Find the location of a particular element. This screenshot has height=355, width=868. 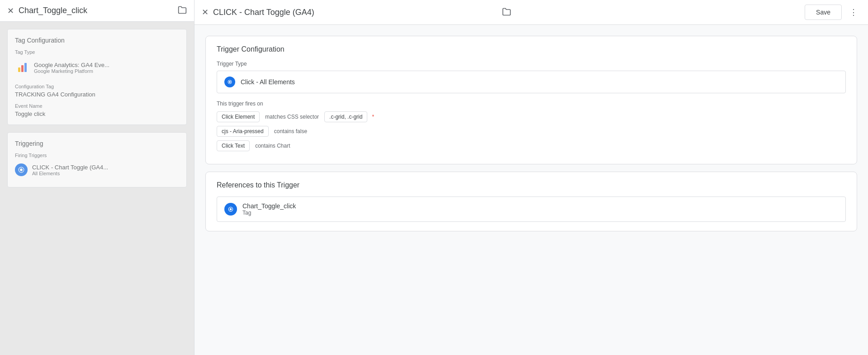

triggering-title: Triggering is located at coordinates (97, 144).